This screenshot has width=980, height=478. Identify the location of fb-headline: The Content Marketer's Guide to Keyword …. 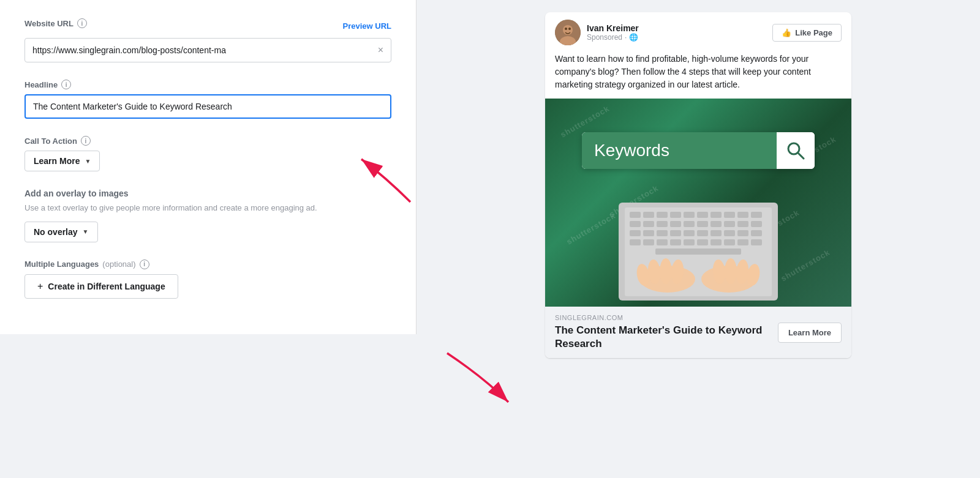
(663, 337).